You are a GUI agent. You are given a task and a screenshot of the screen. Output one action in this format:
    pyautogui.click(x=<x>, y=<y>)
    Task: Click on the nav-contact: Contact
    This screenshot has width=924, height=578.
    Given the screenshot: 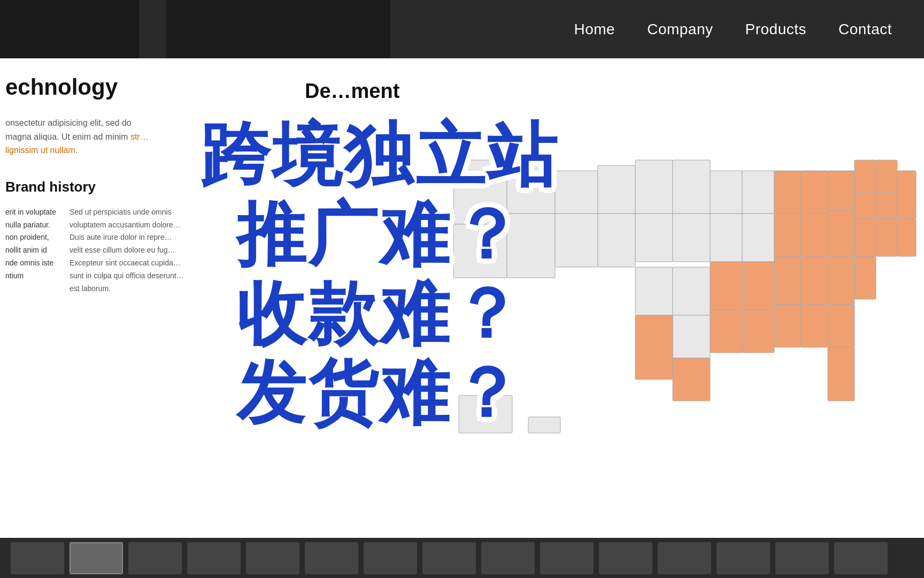 What is the action you would take?
    pyautogui.click(x=865, y=29)
    